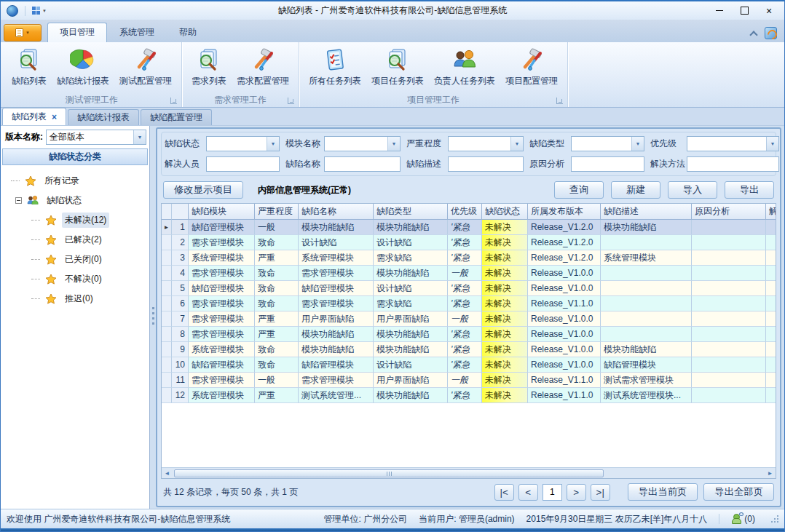  I want to click on application-menu-button: ▼, so click(23, 33).